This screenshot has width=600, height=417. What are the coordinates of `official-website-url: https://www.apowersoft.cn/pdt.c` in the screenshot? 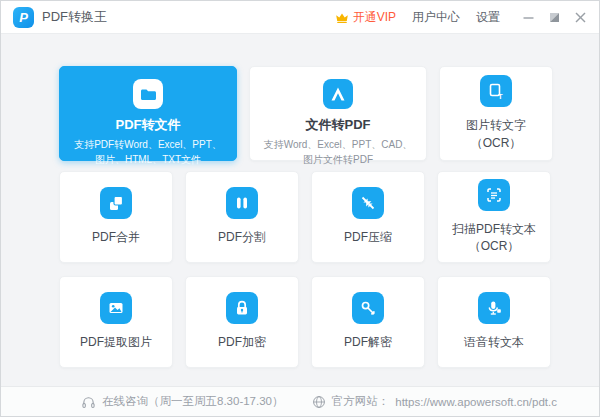 It's located at (476, 402).